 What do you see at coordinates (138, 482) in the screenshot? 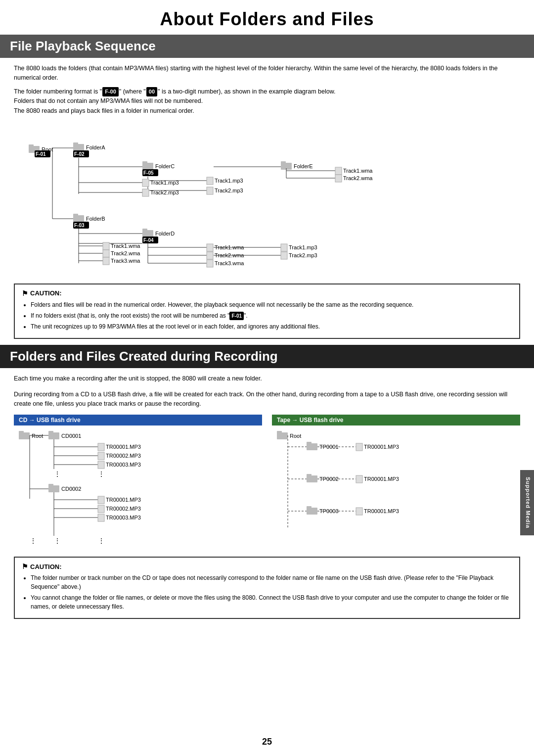
I see `cd-diagram-box: CD → USB flash drive Root` at bounding box center [138, 482].